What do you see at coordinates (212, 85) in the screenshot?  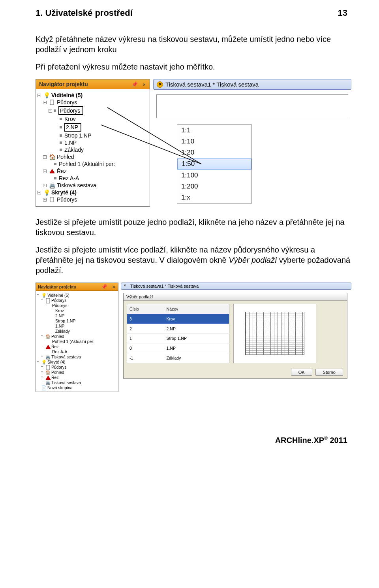 I see `tab-label: Tisková sestava1 * Tisková sestava` at bounding box center [212, 85].